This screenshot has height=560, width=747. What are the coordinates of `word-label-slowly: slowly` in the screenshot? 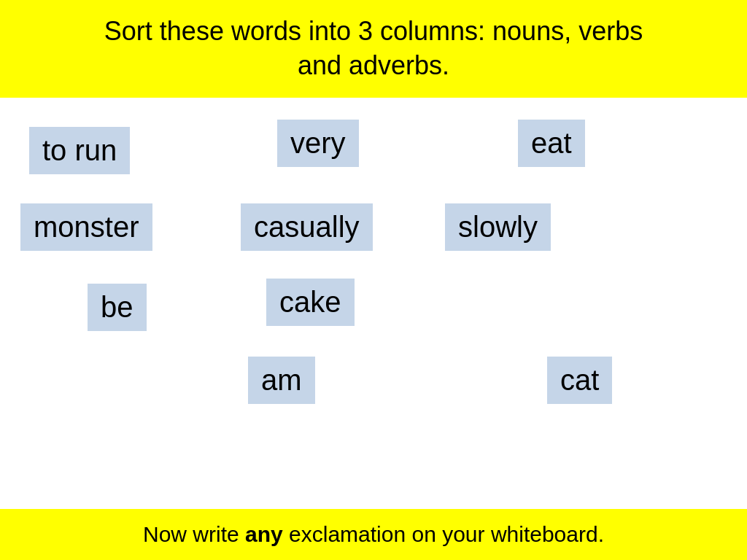 It's located at (498, 228).